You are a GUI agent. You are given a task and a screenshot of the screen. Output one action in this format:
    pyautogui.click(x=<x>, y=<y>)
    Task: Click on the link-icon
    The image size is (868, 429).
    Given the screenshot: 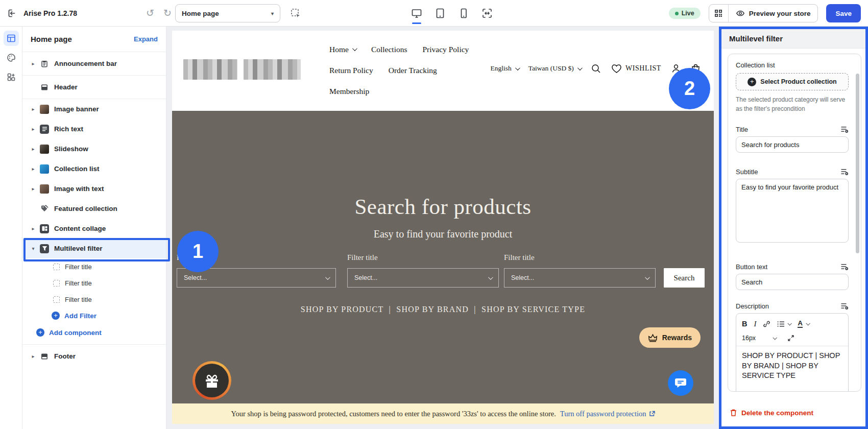 What is the action you would take?
    pyautogui.click(x=767, y=324)
    